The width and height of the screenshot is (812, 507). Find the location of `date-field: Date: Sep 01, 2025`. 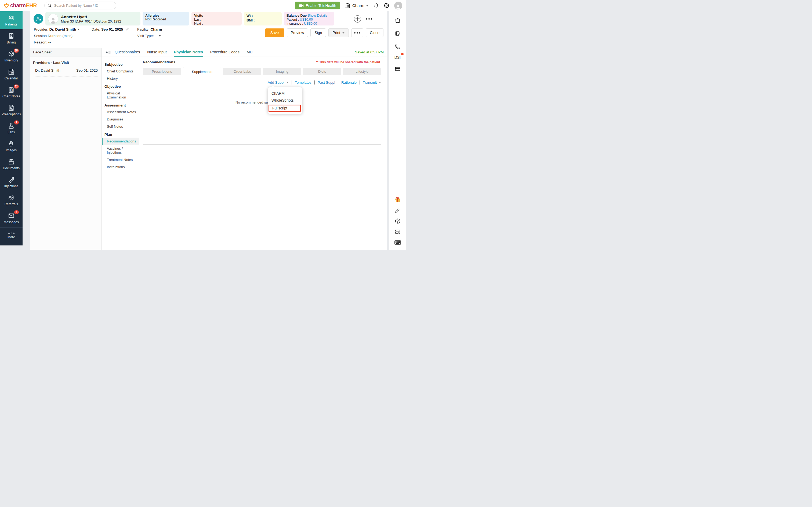

date-field: Date: Sep 01, 2025 is located at coordinates (114, 30).